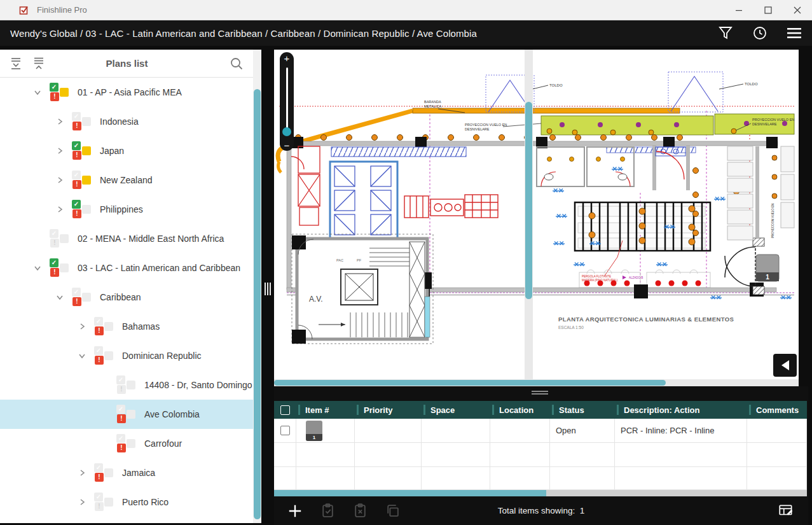  What do you see at coordinates (777, 410) in the screenshot?
I see `column-header-comments: Comments` at bounding box center [777, 410].